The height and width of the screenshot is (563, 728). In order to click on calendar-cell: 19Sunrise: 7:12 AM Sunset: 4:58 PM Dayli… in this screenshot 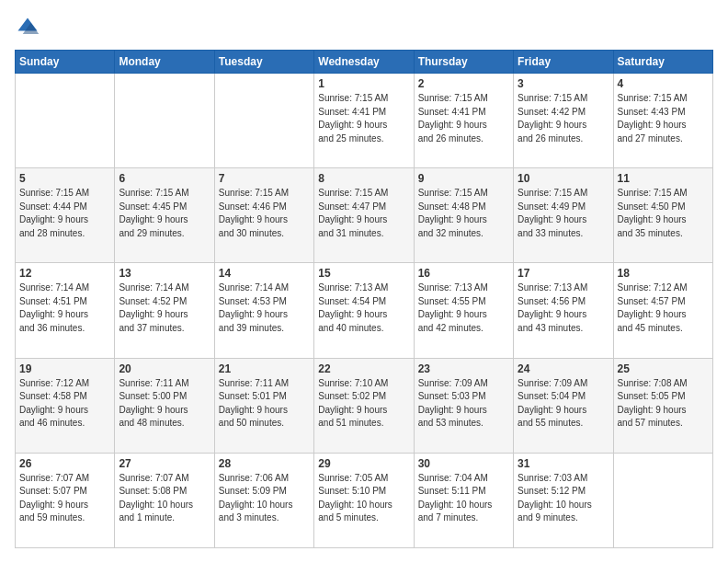, I will do `click(65, 405)`.